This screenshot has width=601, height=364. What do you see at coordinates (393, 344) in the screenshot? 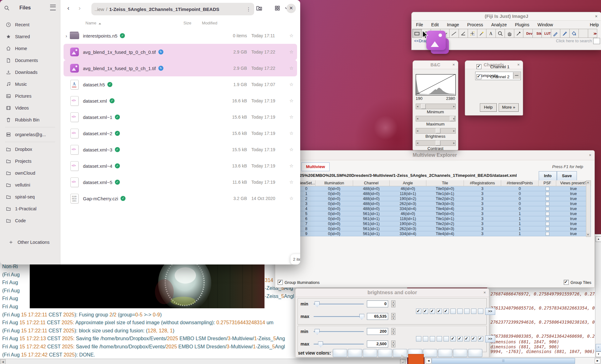
I see `max-spinner: ▲▼` at bounding box center [393, 344].